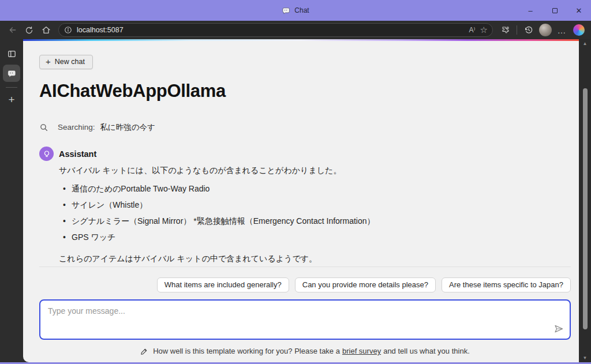  Describe the element at coordinates (305, 127) in the screenshot. I see `search-status-row: Searching: 私に昨強の今す` at that location.